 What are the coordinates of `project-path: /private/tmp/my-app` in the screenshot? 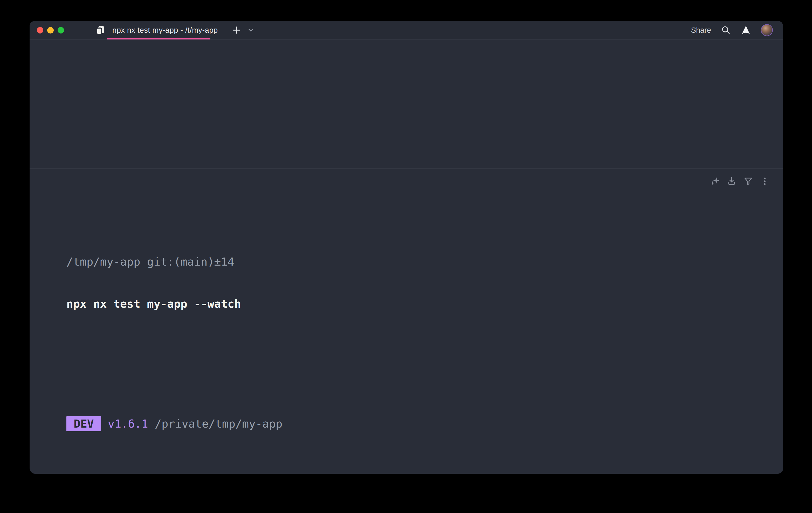 It's located at (215, 424).